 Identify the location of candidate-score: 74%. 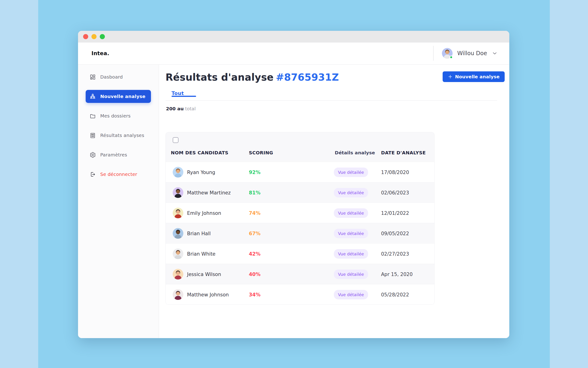
(255, 213).